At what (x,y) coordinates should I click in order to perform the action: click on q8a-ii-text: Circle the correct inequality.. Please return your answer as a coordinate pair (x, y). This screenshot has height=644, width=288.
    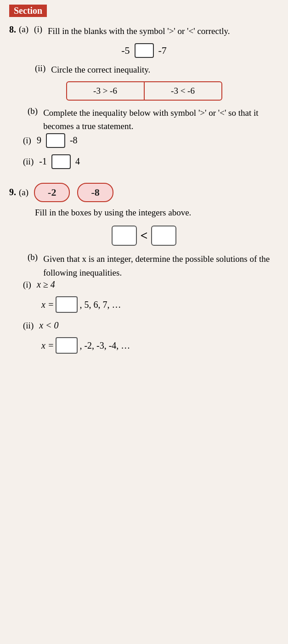
    Looking at the image, I should click on (165, 70).